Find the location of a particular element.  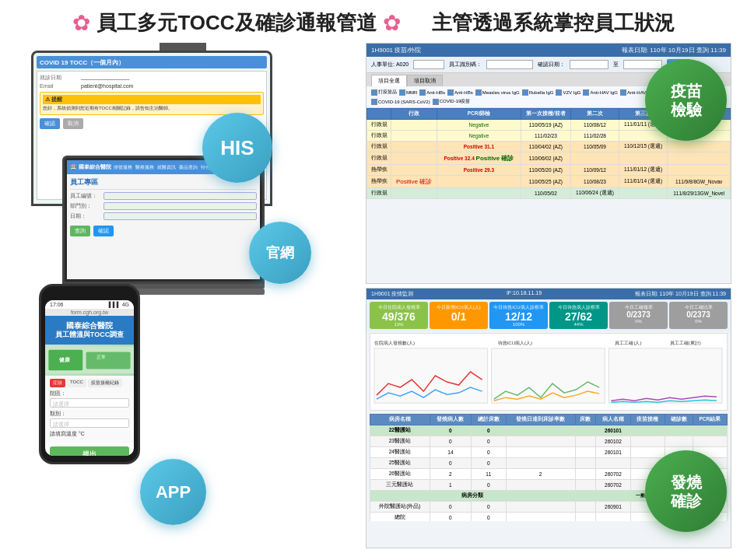

stat-inpatient-fever: 今日住院病人發燒率 49/376 13% is located at coordinates (398, 316).